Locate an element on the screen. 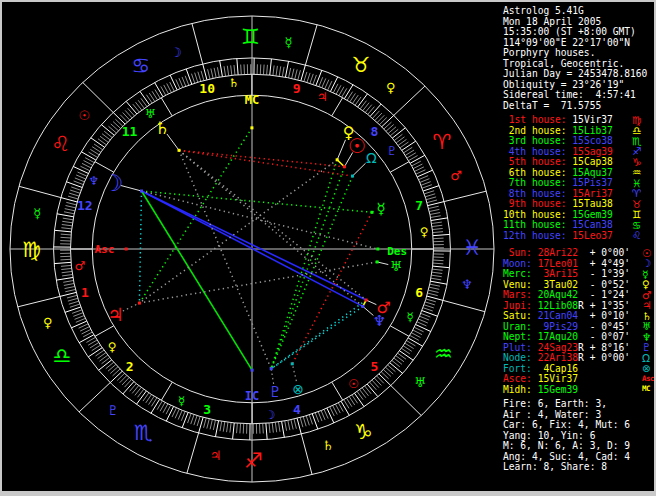 This screenshot has height=496, width=656. wheel-planet-moon-icon: ☽ is located at coordinates (114, 183).